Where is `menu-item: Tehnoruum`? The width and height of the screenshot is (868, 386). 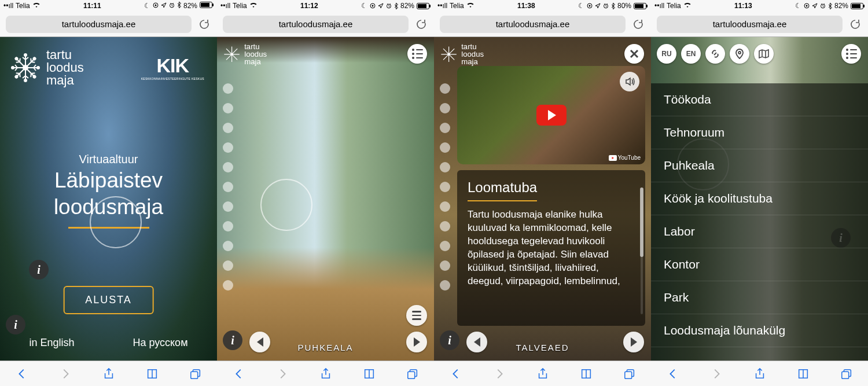 menu-item: Tehnoruum is located at coordinates (759, 133).